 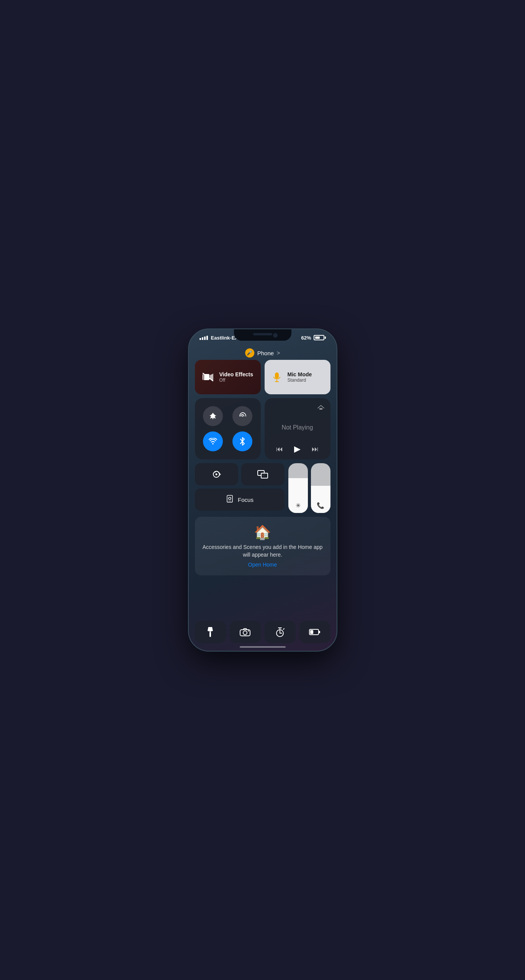 I want to click on icon-row, so click(x=240, y=474).